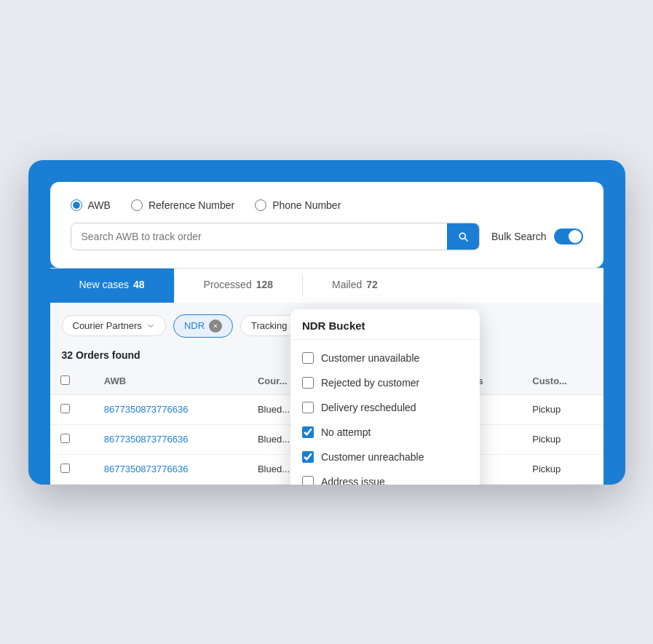 The image size is (653, 644). What do you see at coordinates (72, 381) in the screenshot?
I see `col-checkbox` at bounding box center [72, 381].